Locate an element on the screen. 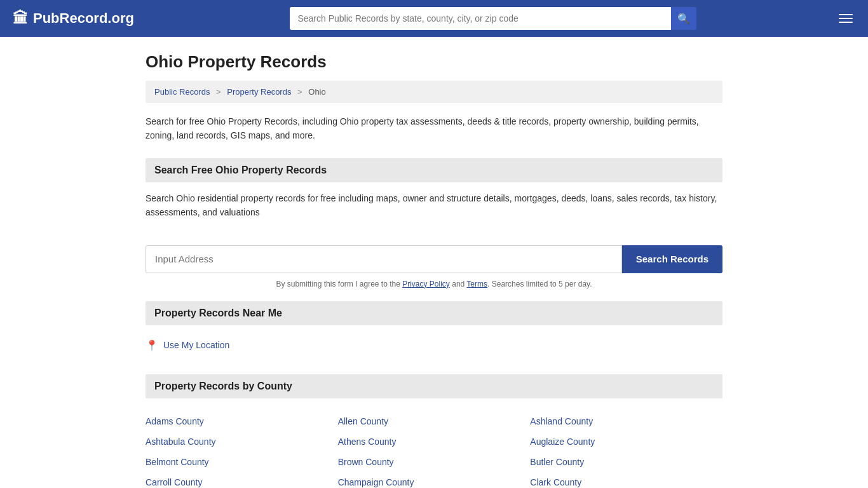 This screenshot has height=488, width=868. header-search-area: 🔍 is located at coordinates (493, 18).